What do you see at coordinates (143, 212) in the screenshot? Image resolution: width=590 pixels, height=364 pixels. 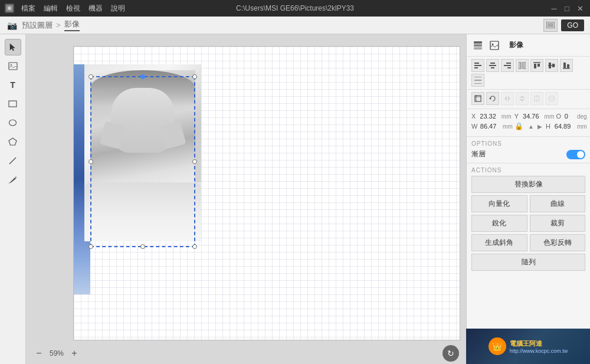 I see `photo-body-area` at bounding box center [143, 212].